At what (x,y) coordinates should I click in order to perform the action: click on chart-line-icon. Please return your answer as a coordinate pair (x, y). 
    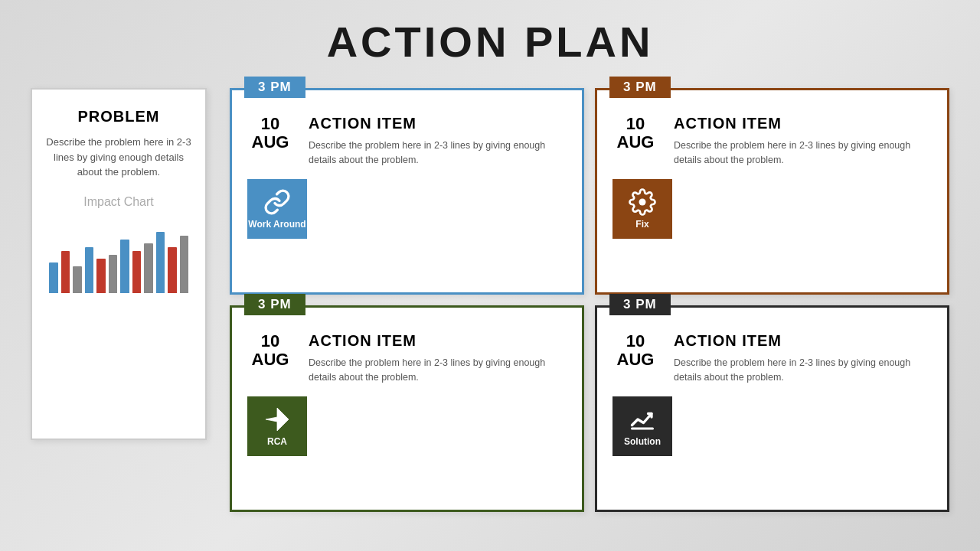
    Looking at the image, I should click on (642, 419).